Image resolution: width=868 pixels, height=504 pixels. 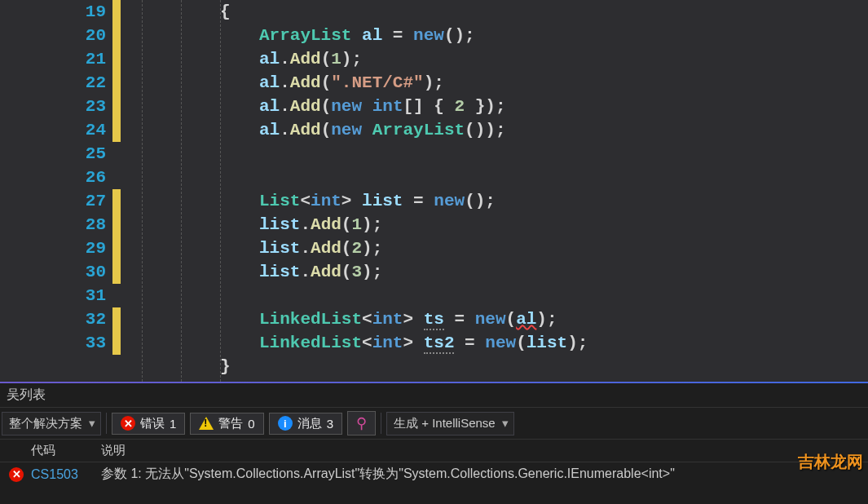 What do you see at coordinates (132, 191) in the screenshot?
I see `fold-column` at bounding box center [132, 191].